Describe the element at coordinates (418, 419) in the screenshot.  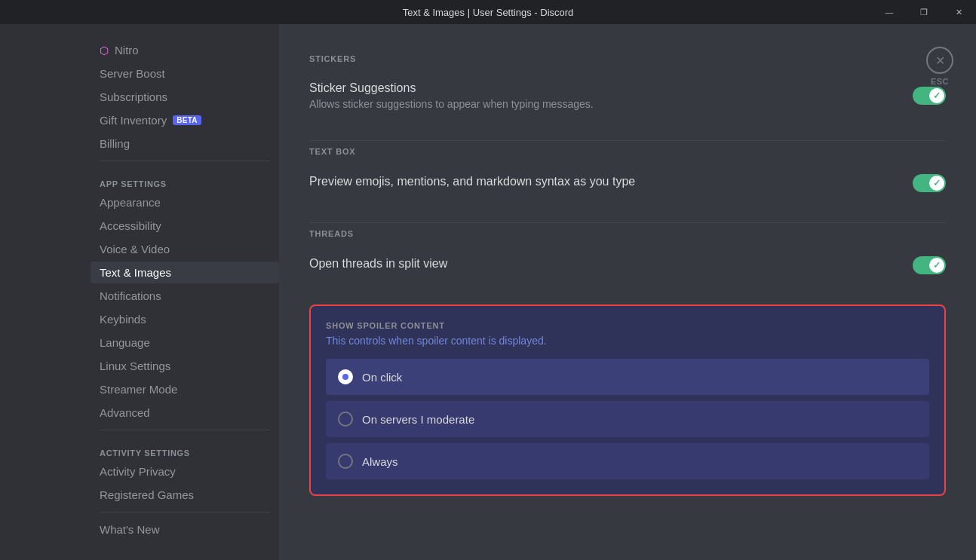
I see `radio-label-servers: On servers I moderate` at that location.